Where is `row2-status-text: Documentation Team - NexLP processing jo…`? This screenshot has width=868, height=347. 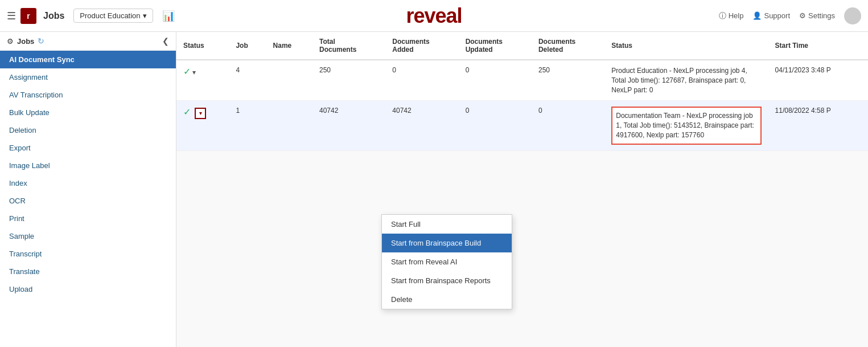
row2-status-text: Documentation Team - NexLP processing jo… is located at coordinates (686, 125).